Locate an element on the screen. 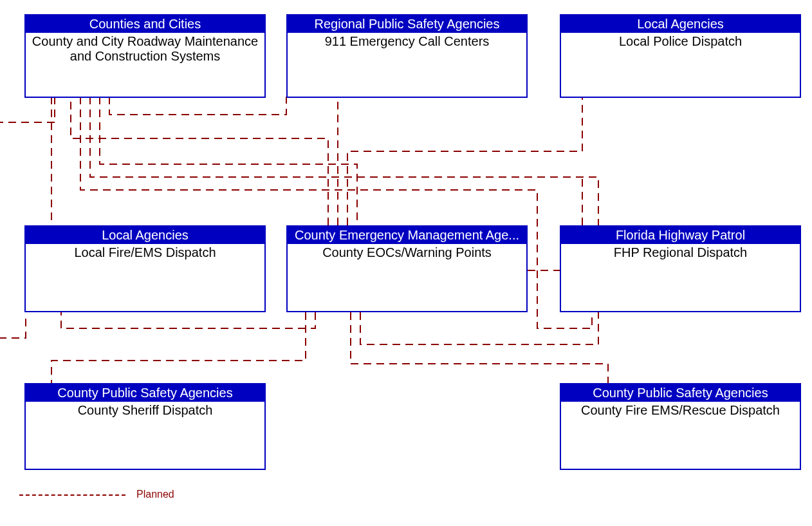  node-local-fire: Local Agencies Local Fire/EMS Dispatch is located at coordinates (145, 269).